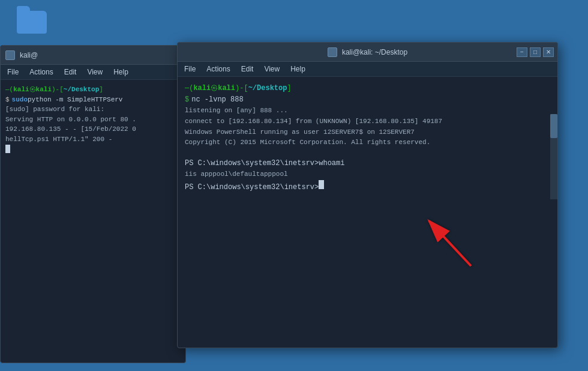  What do you see at coordinates (332, 52) in the screenshot?
I see `terminal-fg-icon` at bounding box center [332, 52].